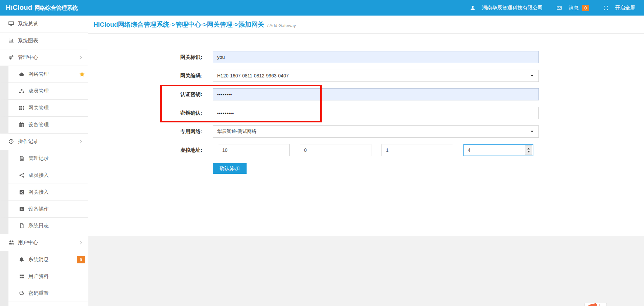 The width and height of the screenshot is (644, 306). Describe the element at coordinates (44, 125) in the screenshot. I see `sidebar-item-device-management: 设备管理` at that location.